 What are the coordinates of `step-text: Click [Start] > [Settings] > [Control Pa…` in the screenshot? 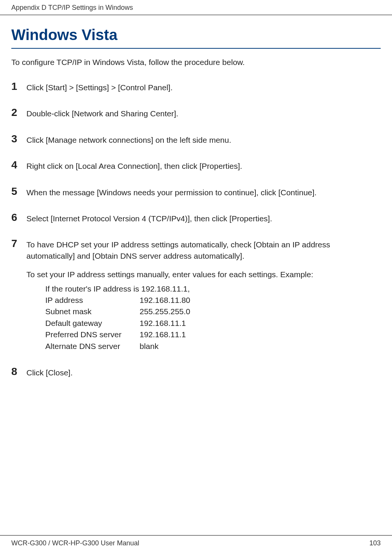 It's located at (100, 87).